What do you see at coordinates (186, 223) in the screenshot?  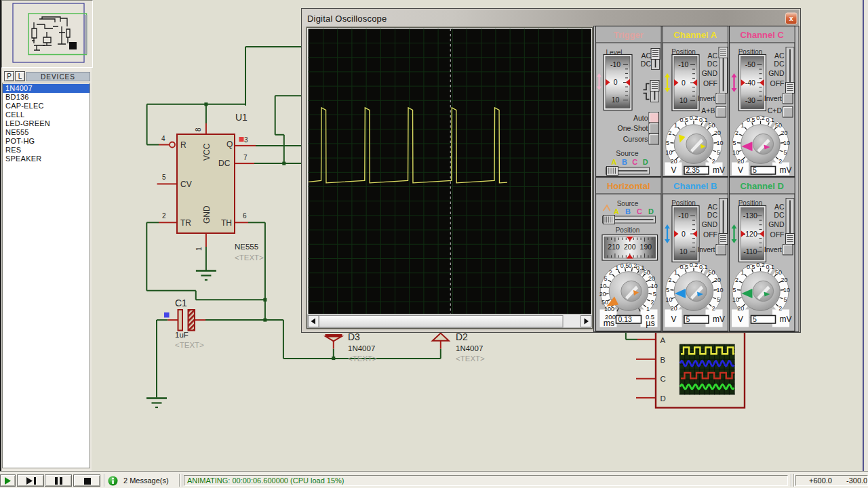 I see `svg-text: TR` at bounding box center [186, 223].